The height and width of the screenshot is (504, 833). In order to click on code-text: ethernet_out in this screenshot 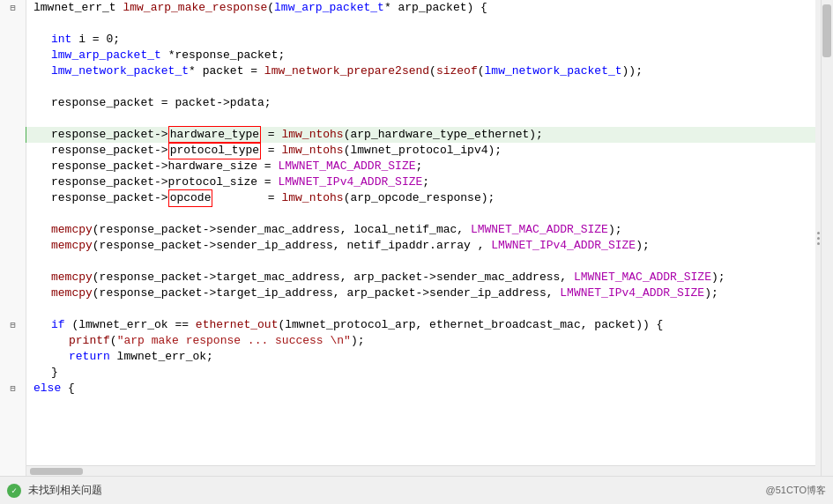, I will do `click(237, 325)`.